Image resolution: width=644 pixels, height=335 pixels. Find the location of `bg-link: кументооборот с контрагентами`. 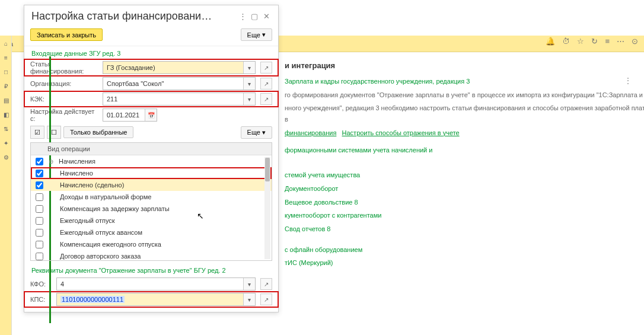

bg-link: кументооборот с контрагентами is located at coordinates (464, 216).